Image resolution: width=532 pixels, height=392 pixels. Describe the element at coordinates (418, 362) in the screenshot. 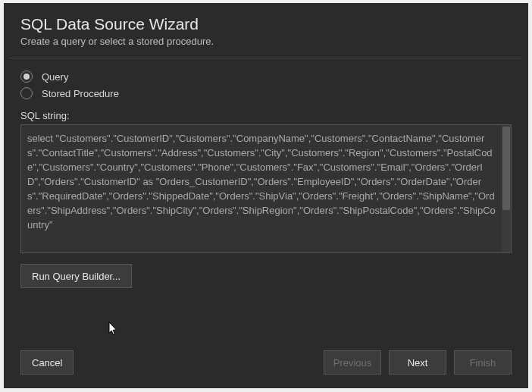

I see `next-button: Next` at that location.